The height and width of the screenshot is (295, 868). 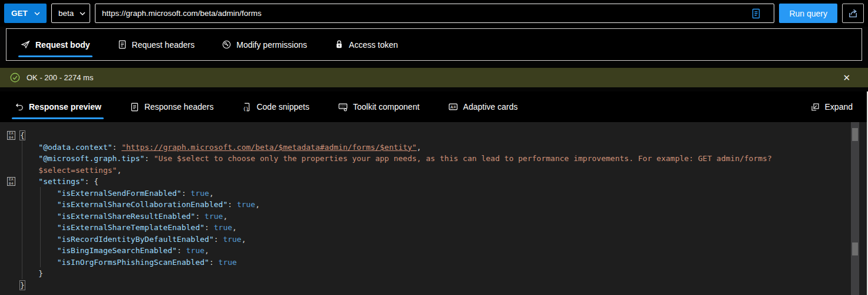 I want to click on vertical-scrollbar, so click(x=855, y=209).